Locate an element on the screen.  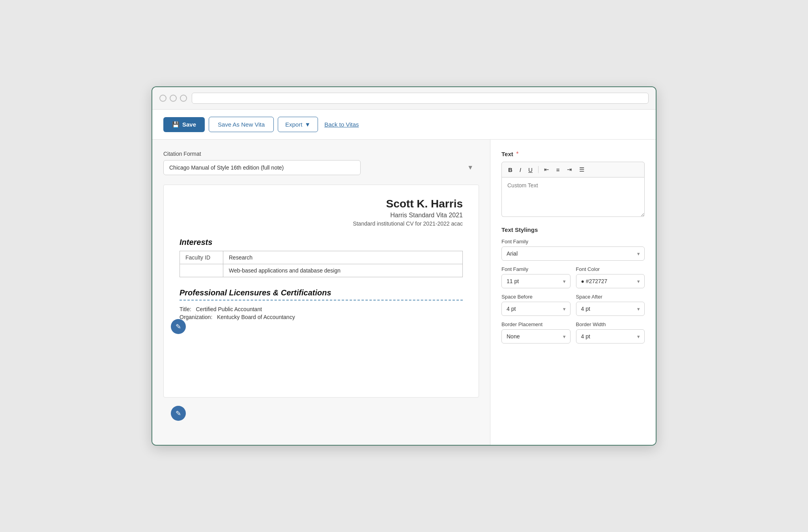
space-before-select-wrap: 4 pt is located at coordinates (536, 309).